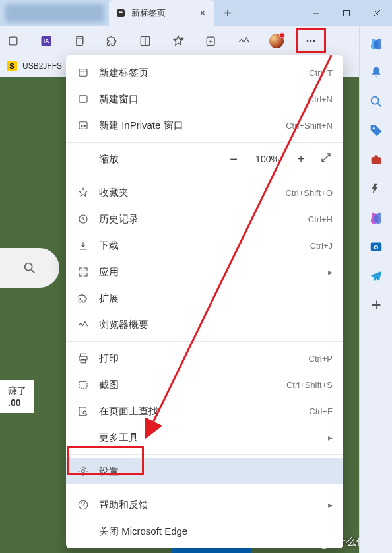  I want to click on tab-close-icon: ×, so click(203, 13).